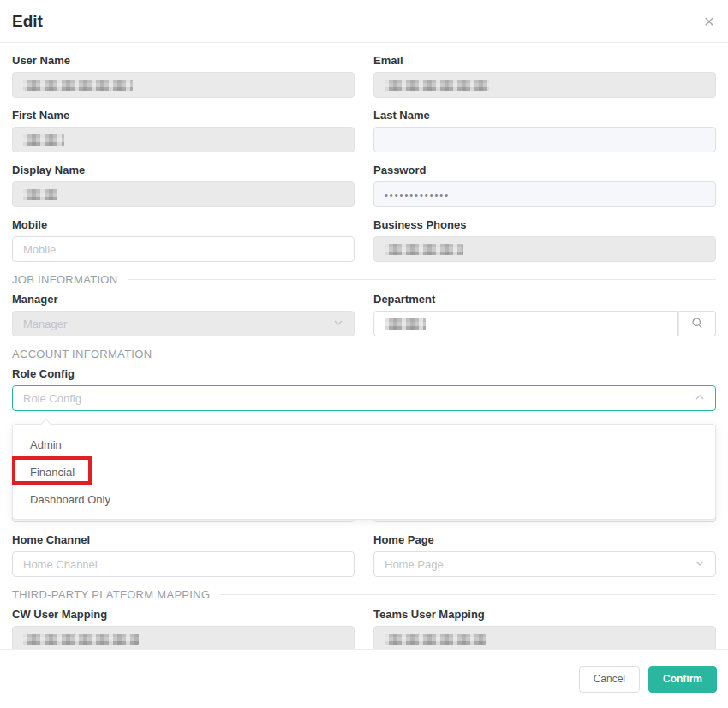 This screenshot has height=708, width=728. Describe the element at coordinates (364, 472) in the screenshot. I see `role-config-dropdown: Admin Financial Dashboard Only` at that location.